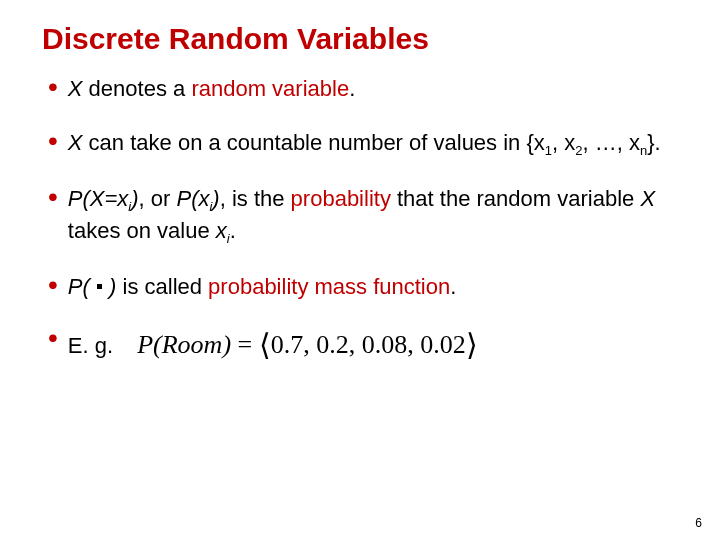  What do you see at coordinates (222, 230) in the screenshot?
I see `var-xi: x` at bounding box center [222, 230].